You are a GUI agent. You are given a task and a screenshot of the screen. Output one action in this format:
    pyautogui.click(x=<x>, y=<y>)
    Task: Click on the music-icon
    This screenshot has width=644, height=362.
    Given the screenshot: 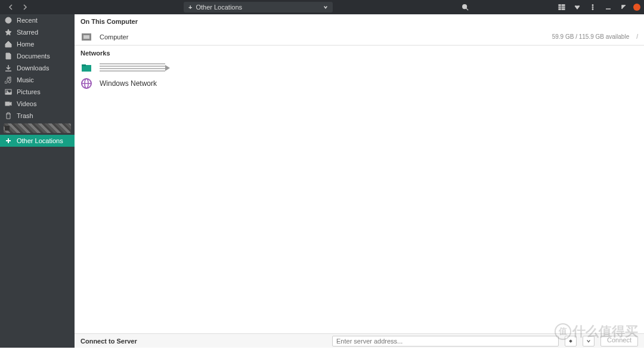 What is the action you would take?
    pyautogui.click(x=8, y=80)
    